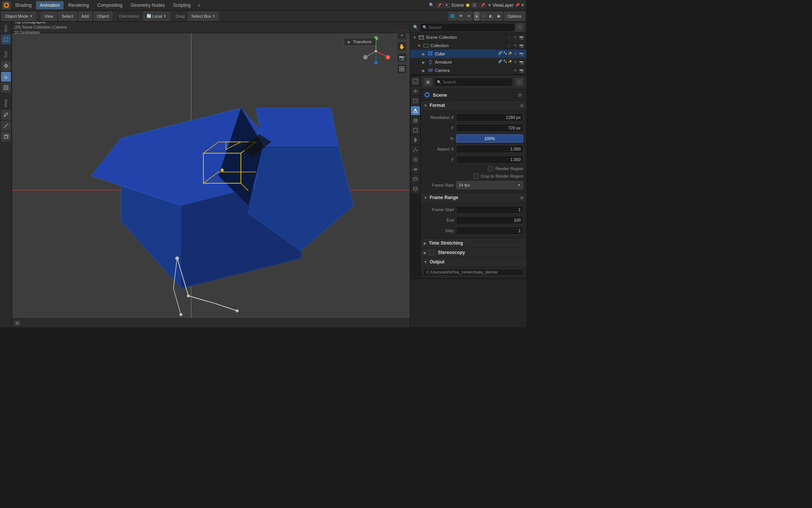 The width and height of the screenshot is (812, 508). What do you see at coordinates (515, 46) in the screenshot?
I see `coll-eye-btn: 👁` at bounding box center [515, 46].